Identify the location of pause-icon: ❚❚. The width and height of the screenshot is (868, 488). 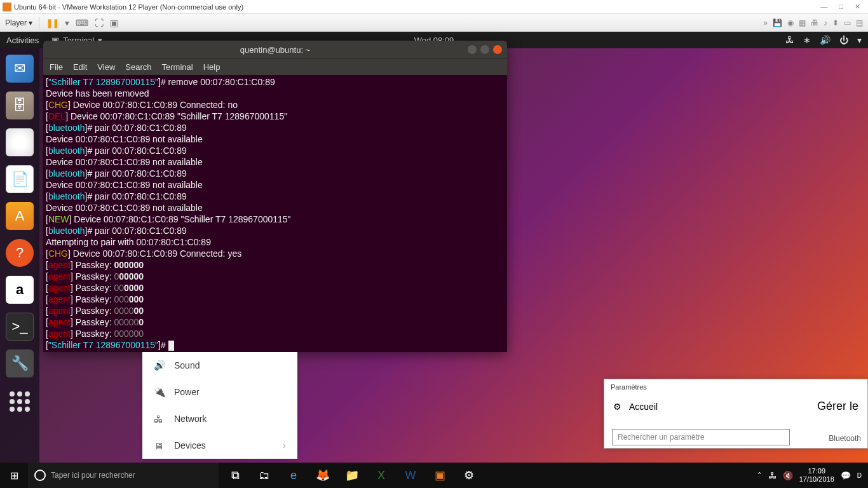
(52, 23).